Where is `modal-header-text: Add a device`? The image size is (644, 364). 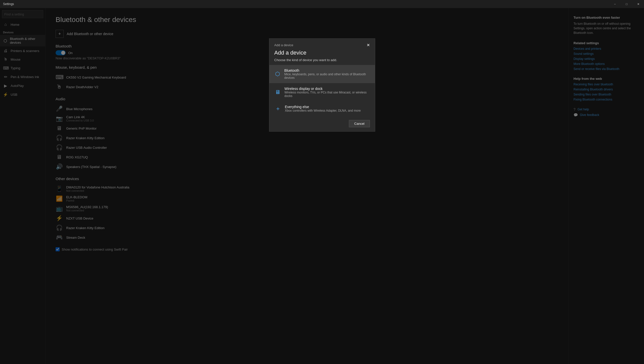 modal-header-text: Add a device is located at coordinates (284, 45).